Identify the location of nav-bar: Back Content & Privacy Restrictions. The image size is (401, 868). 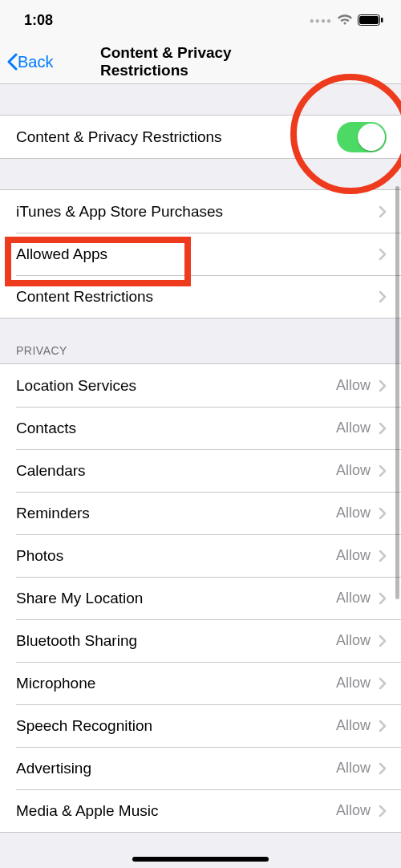
(200, 63).